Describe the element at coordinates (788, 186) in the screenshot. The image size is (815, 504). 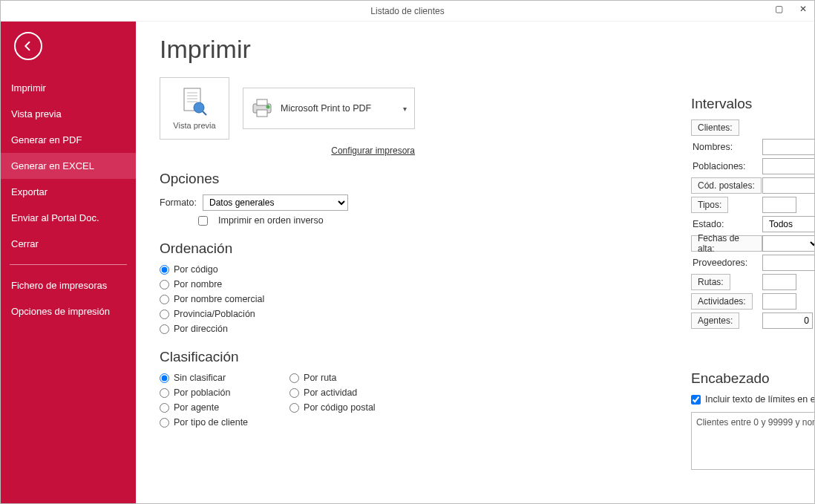
I see `codpostales-from-input` at that location.